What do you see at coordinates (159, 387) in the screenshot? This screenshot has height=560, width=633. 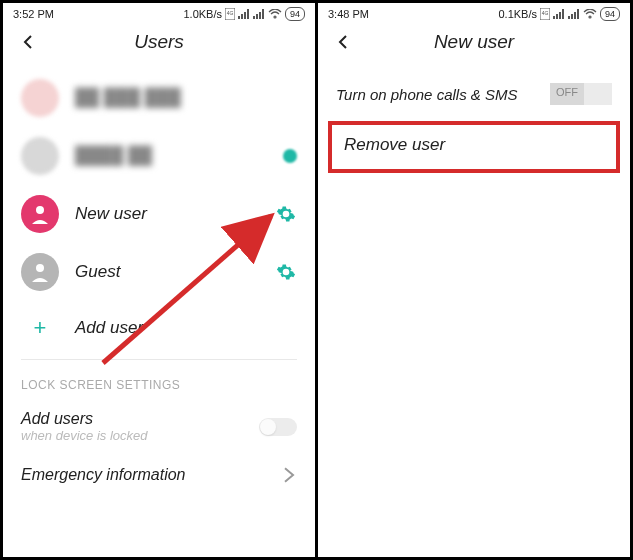 I see `section-header: LOCK SCREEN SETTINGS` at bounding box center [159, 387].